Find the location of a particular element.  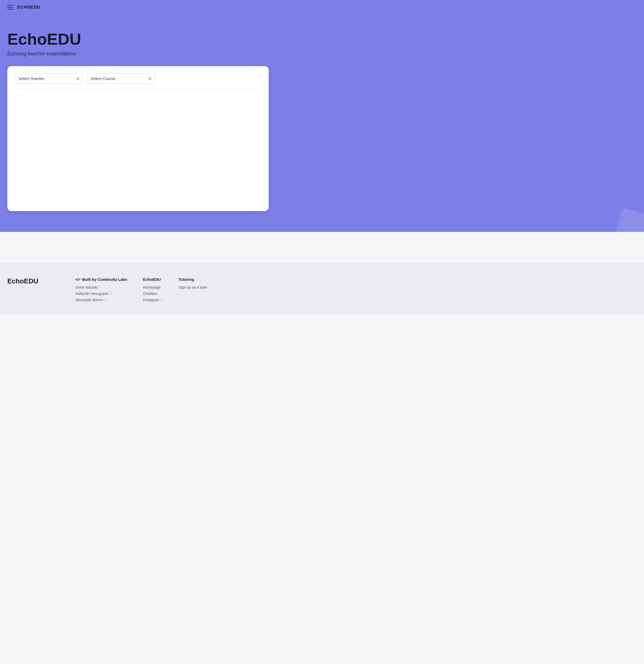

charities-link: Charities is located at coordinates (153, 293).